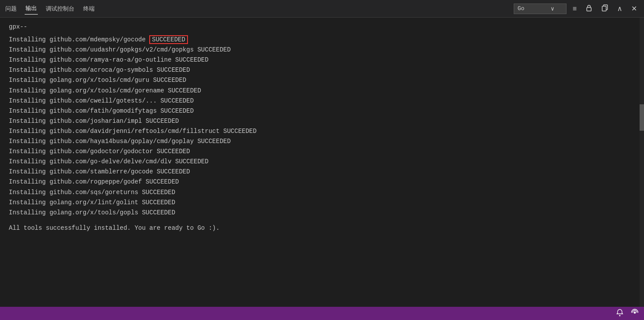 This screenshot has width=644, height=320. Describe the element at coordinates (320, 182) in the screenshot. I see `output-line-15: Installing github.com/rogpeppe/godef SUC…` at that location.